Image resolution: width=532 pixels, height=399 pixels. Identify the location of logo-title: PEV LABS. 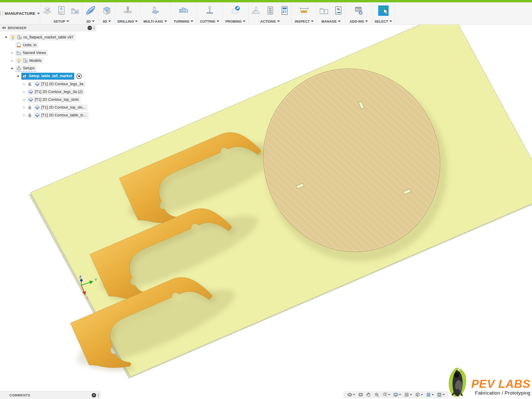
(501, 384).